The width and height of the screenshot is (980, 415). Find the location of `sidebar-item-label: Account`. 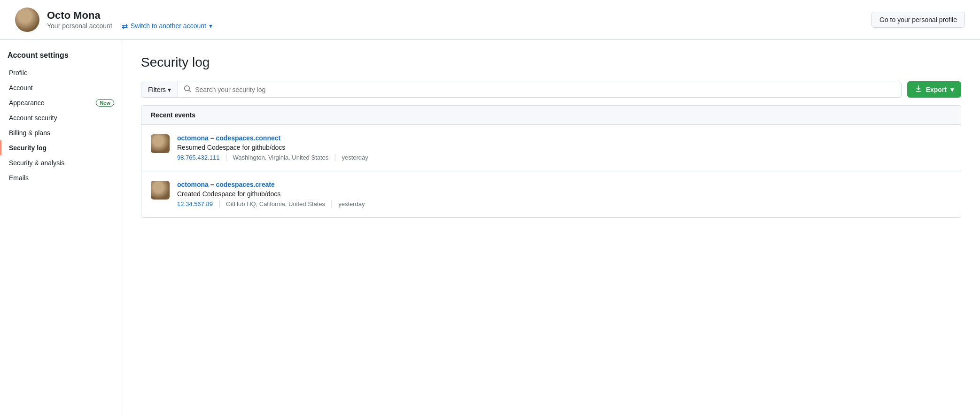

sidebar-item-label: Account is located at coordinates (21, 88).